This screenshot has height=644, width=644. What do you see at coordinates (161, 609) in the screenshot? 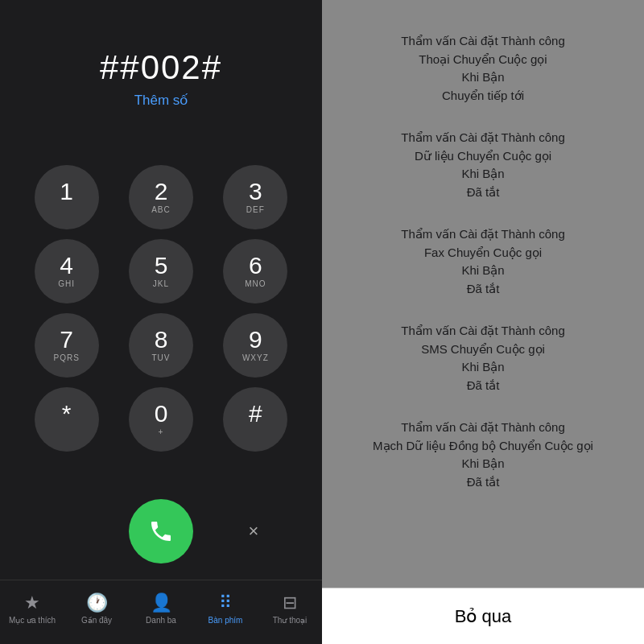
I see `nav-item-2: 👤Danh ba` at bounding box center [161, 609].